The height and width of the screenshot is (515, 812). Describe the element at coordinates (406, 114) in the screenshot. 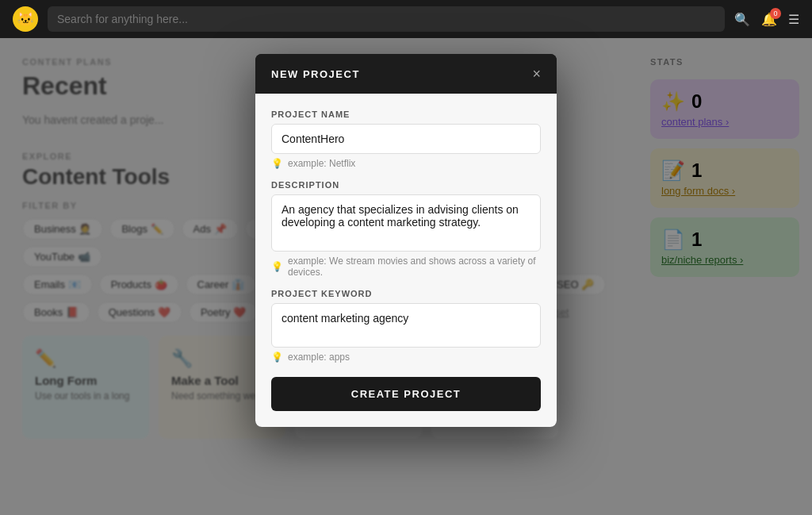

I see `project-name-label: PROJECT NAME` at that location.